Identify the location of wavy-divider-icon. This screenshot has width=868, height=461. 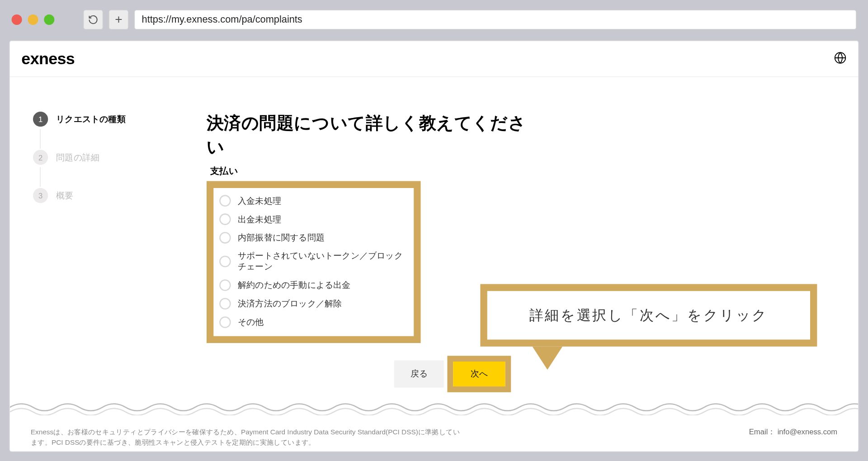
(434, 407).